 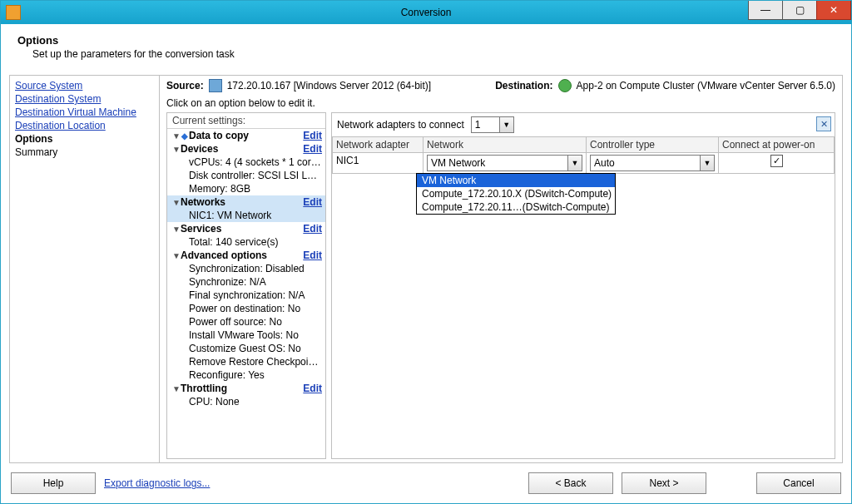 What do you see at coordinates (516, 194) in the screenshot?
I see `dropdown-option: Compute_172.20.10.X (DSwitch-Compute)` at bounding box center [516, 194].